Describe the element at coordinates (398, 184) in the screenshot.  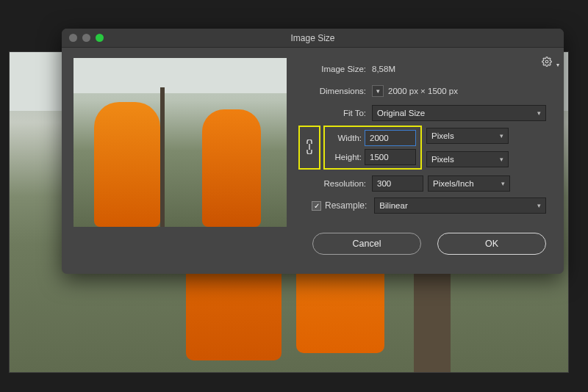
I see `resolution-input` at that location.